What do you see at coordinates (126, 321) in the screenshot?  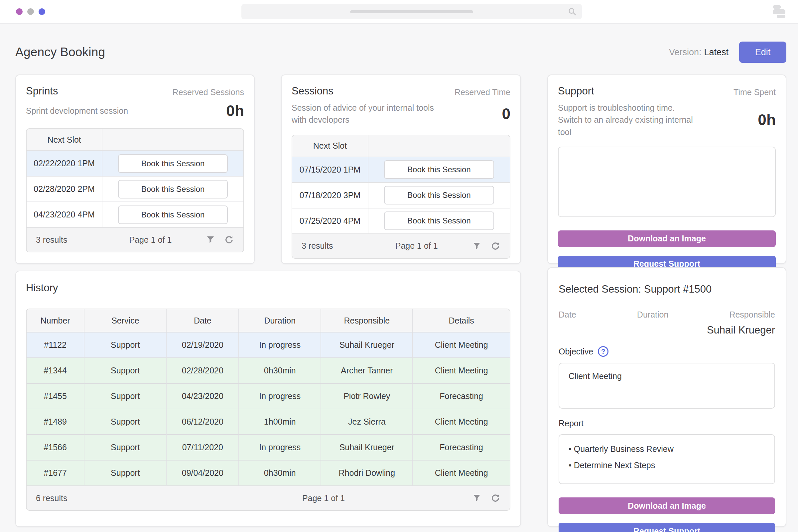 I see `column-header-service: Service` at bounding box center [126, 321].